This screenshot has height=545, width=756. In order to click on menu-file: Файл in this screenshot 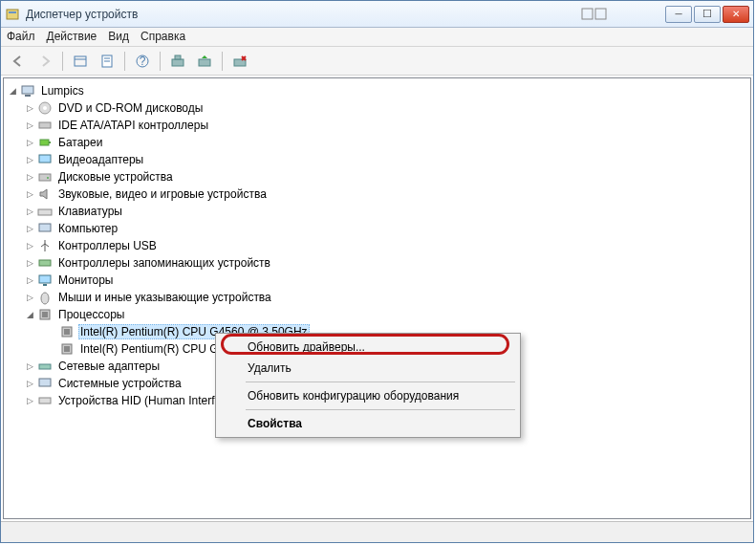, I will do `click(21, 36)`.